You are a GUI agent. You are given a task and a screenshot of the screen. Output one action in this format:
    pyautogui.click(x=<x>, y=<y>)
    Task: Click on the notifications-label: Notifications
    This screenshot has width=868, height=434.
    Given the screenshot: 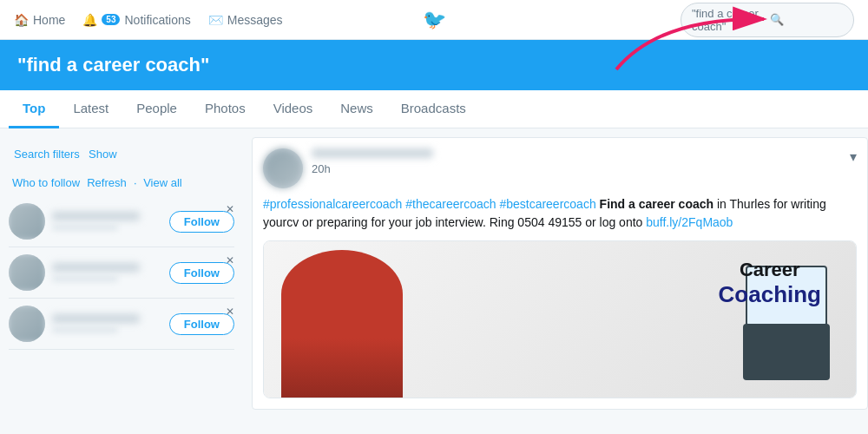 What is the action you would take?
    pyautogui.click(x=157, y=20)
    